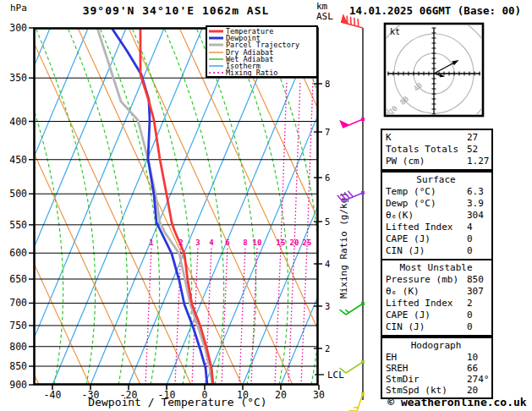 Image resolution: width=532 pixels, height=411 pixels. What do you see at coordinates (436, 150) in the screenshot?
I see `indices-table: K27Totals Totals52PW (cm)1.27` at bounding box center [436, 150].